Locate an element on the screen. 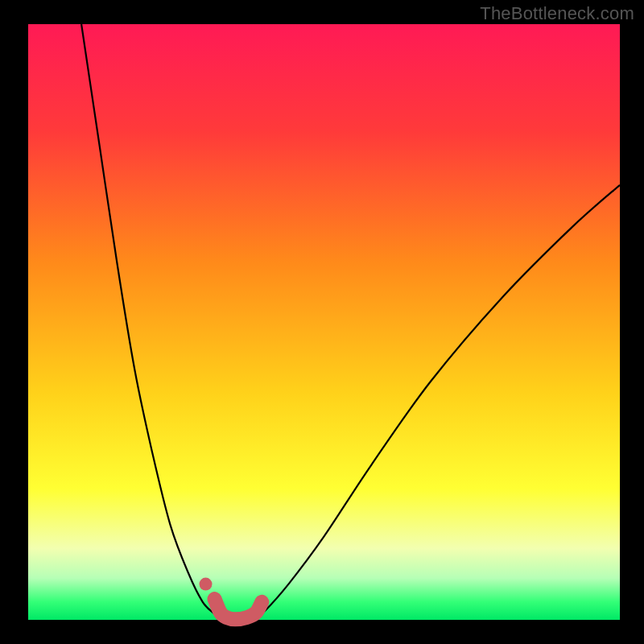  watermark-text: TheBottleneck.com is located at coordinates (557, 14).